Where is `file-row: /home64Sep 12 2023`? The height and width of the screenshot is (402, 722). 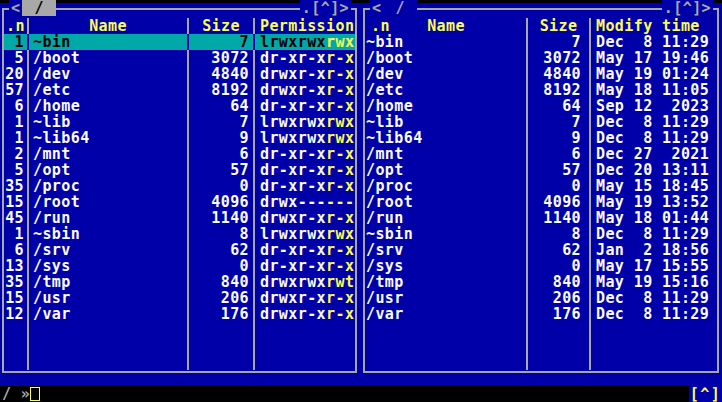
file-row: /home64Sep 12 2023 is located at coordinates (541, 106).